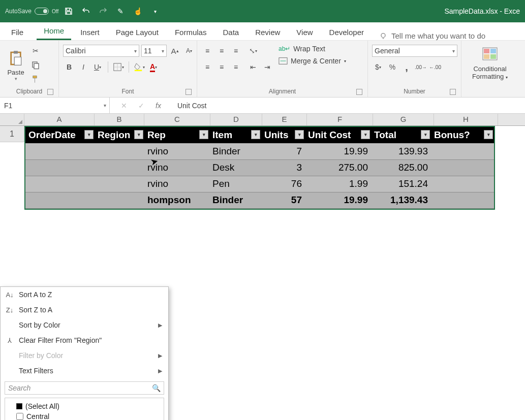 This screenshot has width=525, height=420. Describe the element at coordinates (59, 120) in the screenshot. I see `col-header-a: A` at that location.